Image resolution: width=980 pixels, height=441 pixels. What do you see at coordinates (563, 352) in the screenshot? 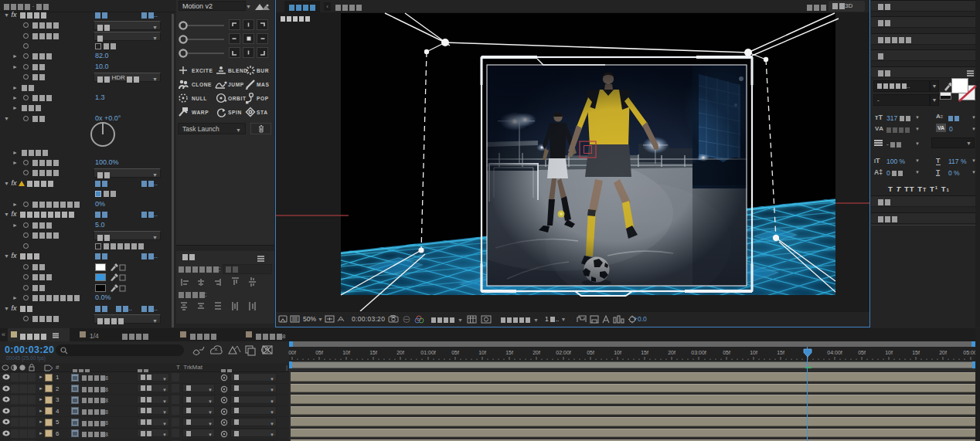
I see `svg-text: 02:00f` at bounding box center [563, 352].